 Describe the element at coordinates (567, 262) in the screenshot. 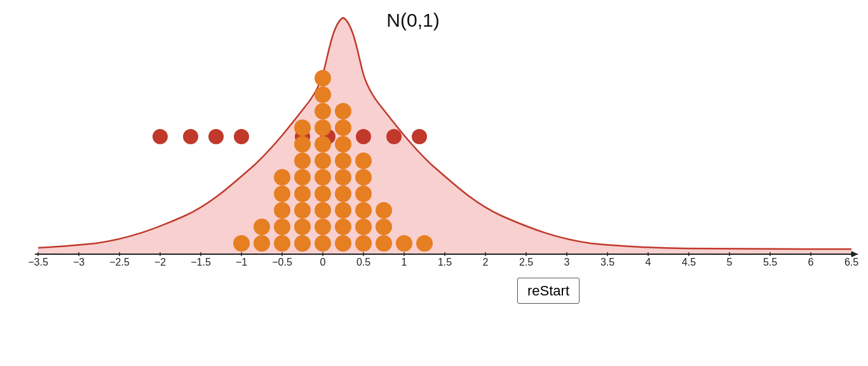

I see `label-3: 3` at that location.